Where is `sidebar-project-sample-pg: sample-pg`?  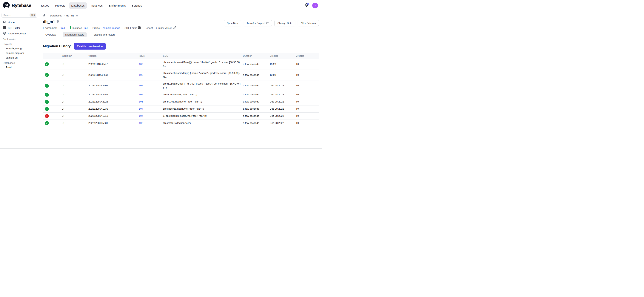 sidebar-project-sample-pg: sample-pg is located at coordinates (20, 58).